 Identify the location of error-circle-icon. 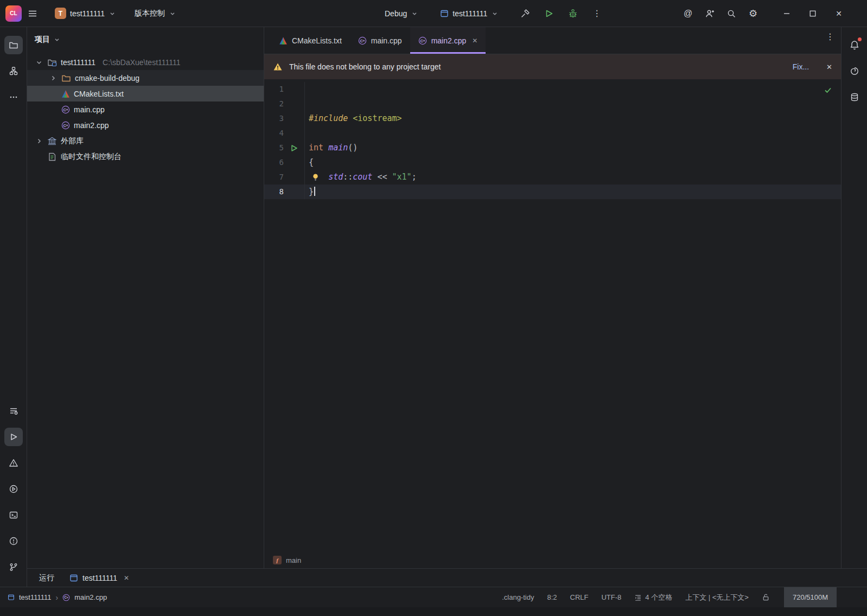
(14, 541).